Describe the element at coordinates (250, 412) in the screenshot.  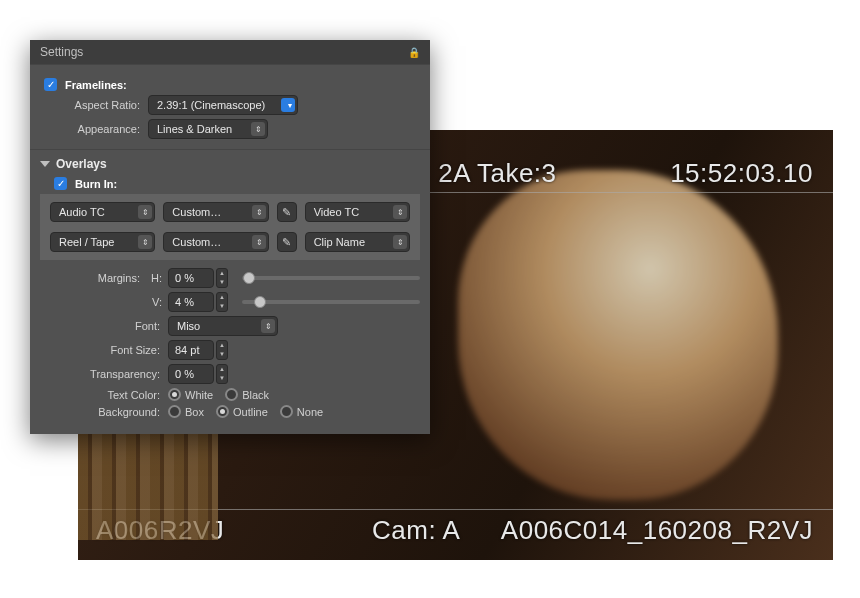
I see `background-outline-label: Outline` at that location.